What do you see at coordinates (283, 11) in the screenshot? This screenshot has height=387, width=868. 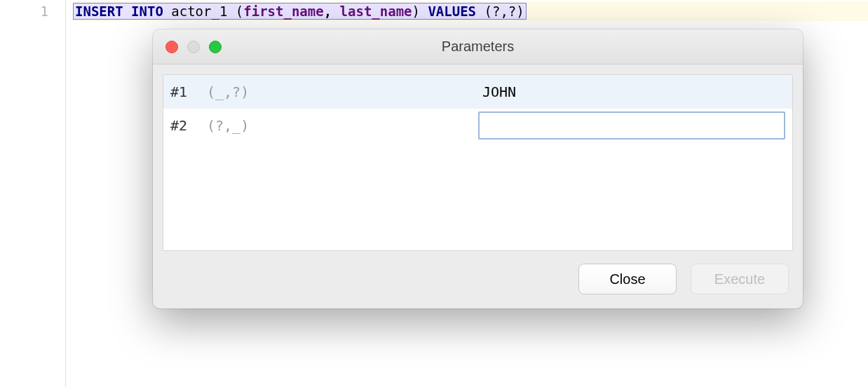 I see `col-first-name: first_name` at bounding box center [283, 11].